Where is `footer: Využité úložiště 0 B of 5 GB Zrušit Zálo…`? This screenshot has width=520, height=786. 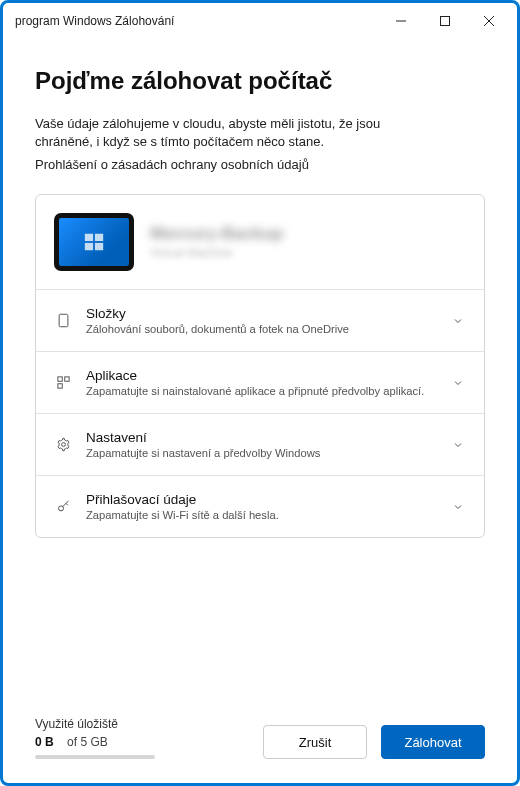 footer: Využité úložiště 0 B of 5 GB Zrušit Zálo… is located at coordinates (260, 742).